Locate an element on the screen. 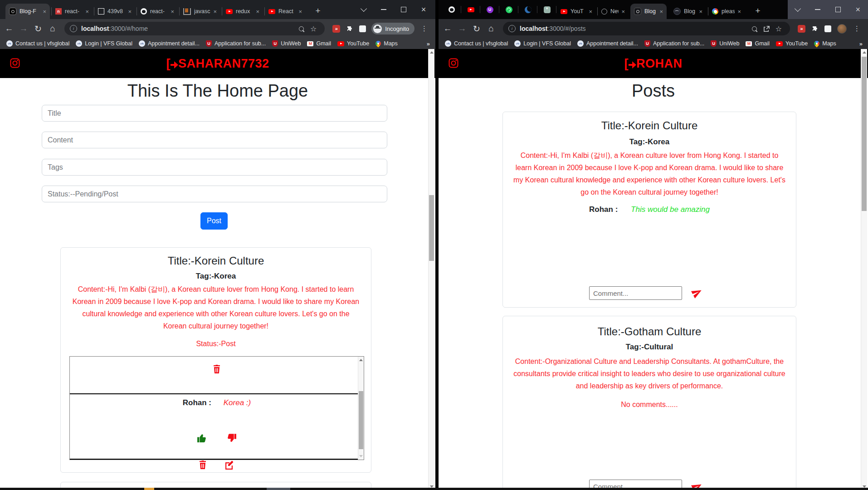 The image size is (868, 490). status-input is located at coordinates (215, 194).